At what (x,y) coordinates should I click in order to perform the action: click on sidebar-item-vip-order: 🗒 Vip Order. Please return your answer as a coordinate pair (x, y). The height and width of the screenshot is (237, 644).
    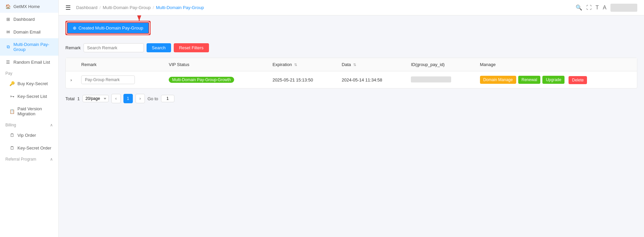
    Looking at the image, I should click on (29, 135).